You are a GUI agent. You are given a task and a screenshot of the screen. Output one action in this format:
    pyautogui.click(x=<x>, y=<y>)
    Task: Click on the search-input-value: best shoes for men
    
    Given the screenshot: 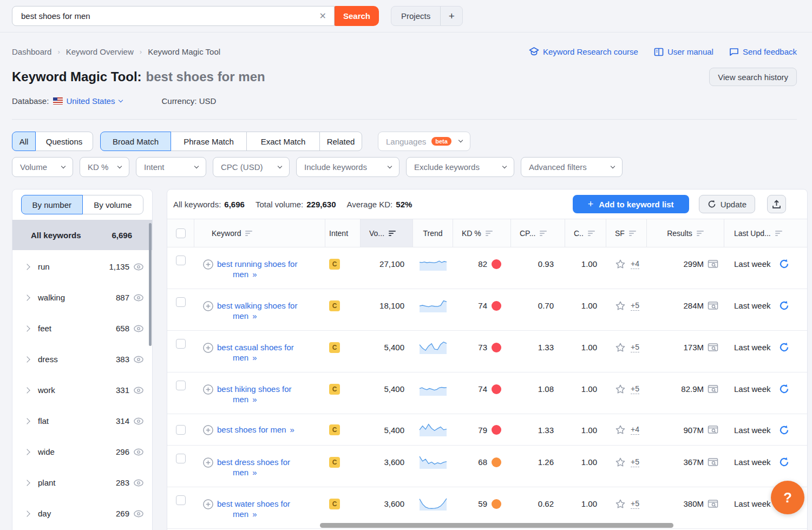 What is the action you would take?
    pyautogui.click(x=170, y=16)
    